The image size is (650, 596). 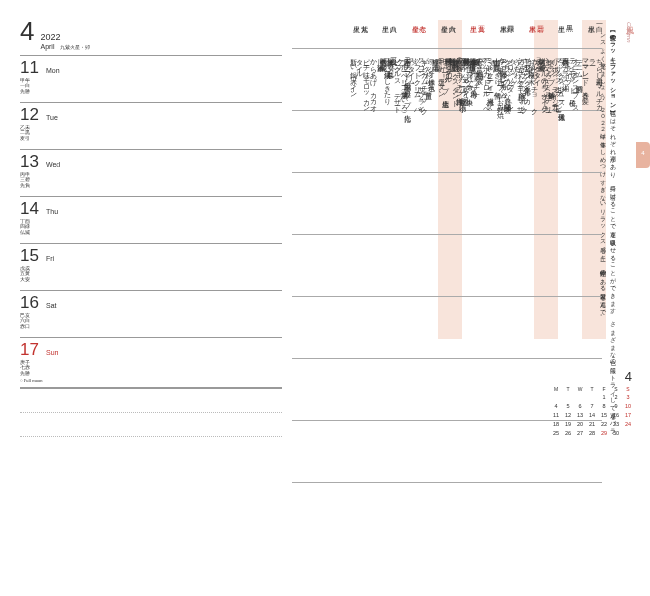 What do you see at coordinates (590, 192) in the screenshot?
I see `fortune-column: ちらし寿司 マルチカラーマーマレード 巻き髪デニム 図解ティーセット 椅子杏仁豆…` at bounding box center [590, 192].